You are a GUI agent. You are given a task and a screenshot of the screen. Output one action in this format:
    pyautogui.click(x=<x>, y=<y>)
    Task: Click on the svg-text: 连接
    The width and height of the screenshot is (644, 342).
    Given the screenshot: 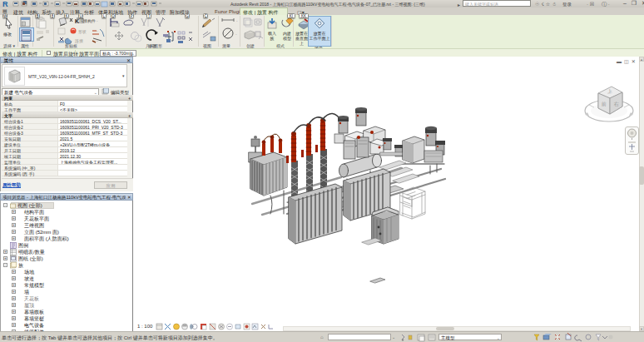 What is the action you would take?
    pyautogui.click(x=79, y=41)
    